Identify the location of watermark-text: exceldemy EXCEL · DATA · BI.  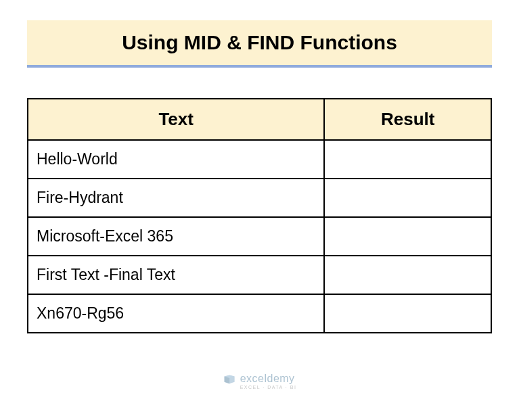
(269, 381).